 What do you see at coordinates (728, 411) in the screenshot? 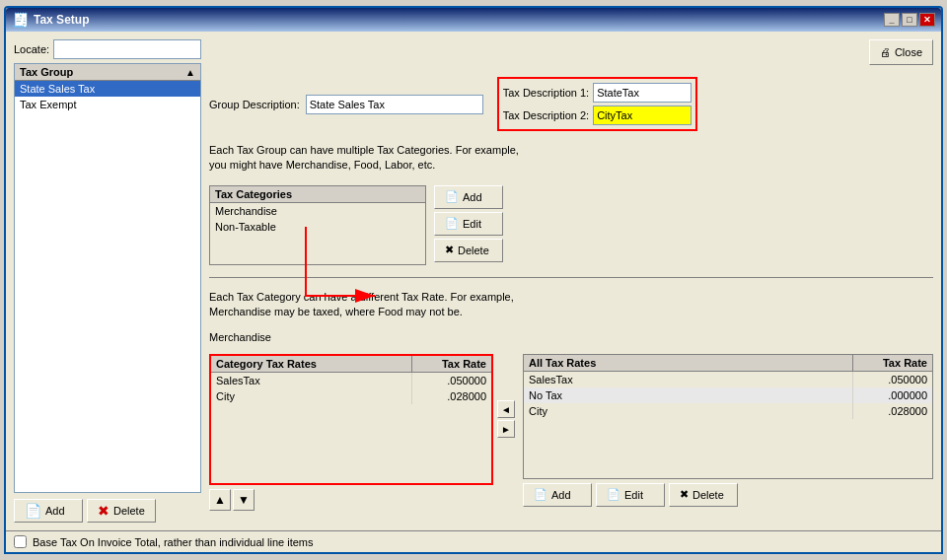
I see `all-rate-row: City .028000` at bounding box center [728, 411].